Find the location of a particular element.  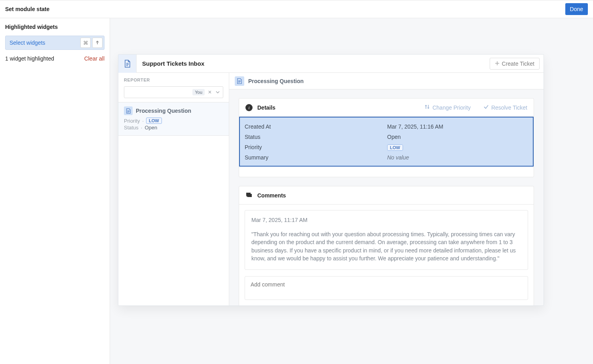

sort-icon is located at coordinates (427, 108).